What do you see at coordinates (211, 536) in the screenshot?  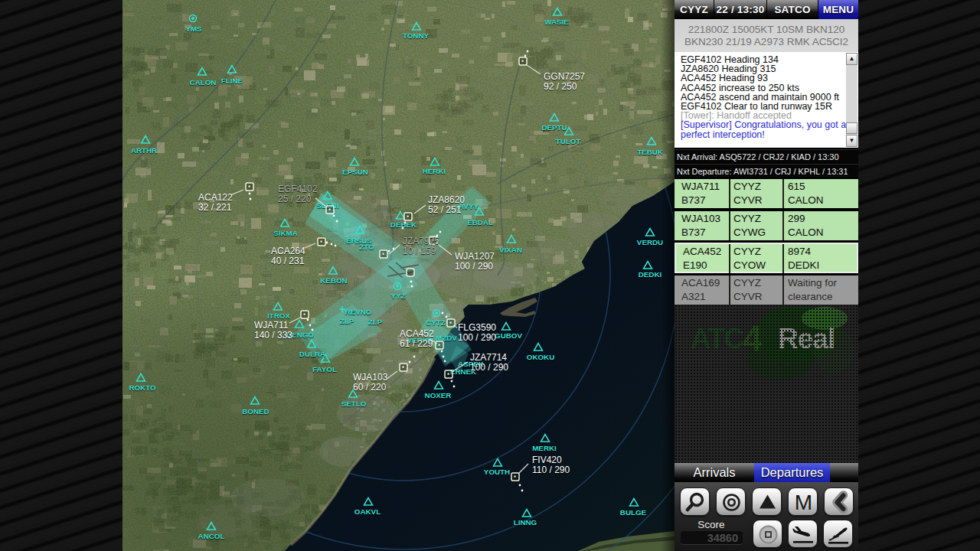 I see `svg-text: ANCOL` at bounding box center [211, 536].